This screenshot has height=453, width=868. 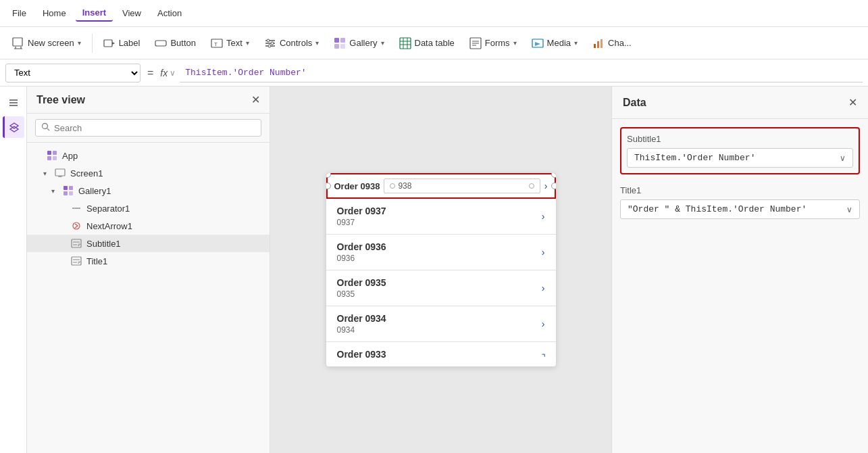 I want to click on forms-button: Forms ▾, so click(x=493, y=43).